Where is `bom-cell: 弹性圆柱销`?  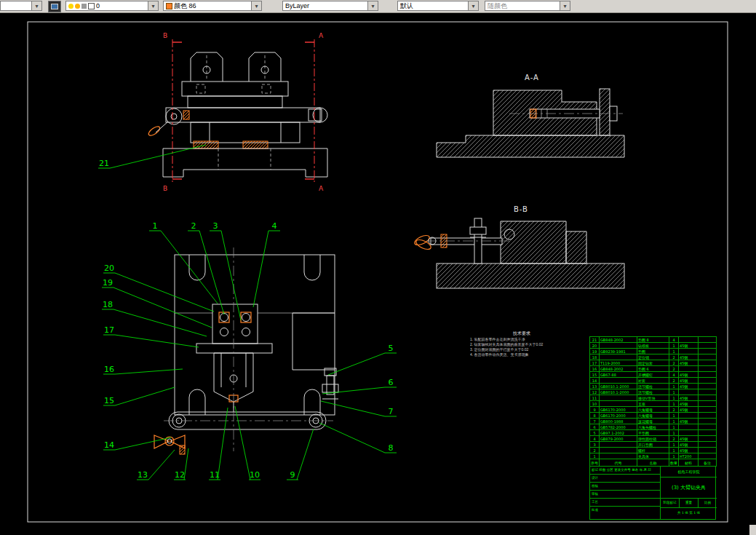
bom-cell: 弹性圆柱销 is located at coordinates (653, 439).